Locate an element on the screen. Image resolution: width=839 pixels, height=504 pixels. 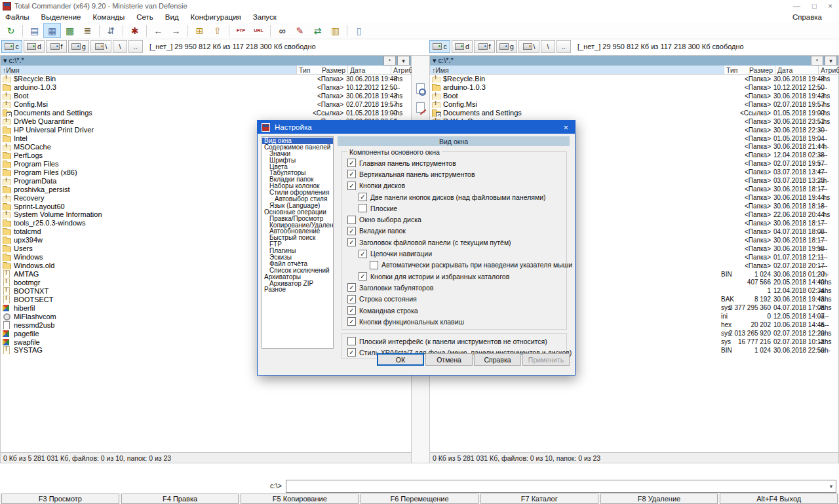
checkbox-option: ✓Цепочки навигации is located at coordinates (456, 253).